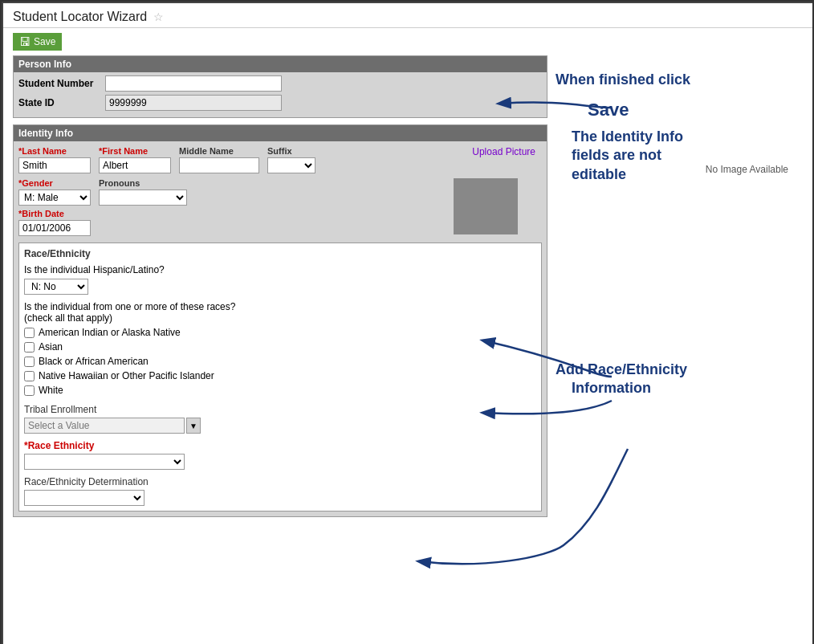 The height and width of the screenshot is (644, 814). What do you see at coordinates (159, 17) in the screenshot?
I see `favorite-icon: ☆` at bounding box center [159, 17].